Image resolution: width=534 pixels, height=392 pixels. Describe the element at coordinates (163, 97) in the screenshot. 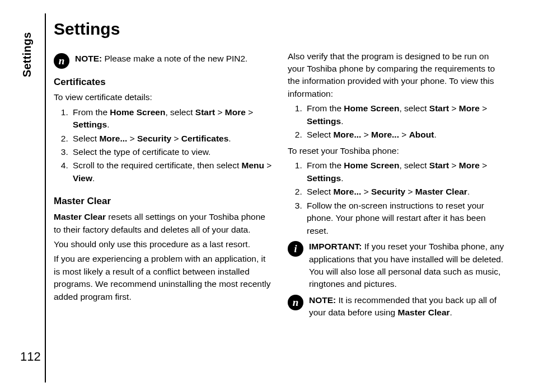

I see `certificates-intro: To view certificate details:` at that location.